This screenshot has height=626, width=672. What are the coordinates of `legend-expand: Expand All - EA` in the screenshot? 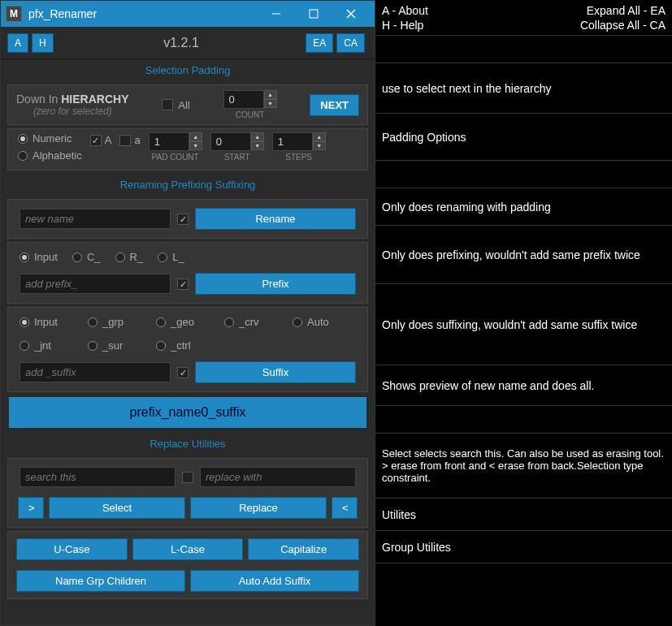 It's located at (622, 11).